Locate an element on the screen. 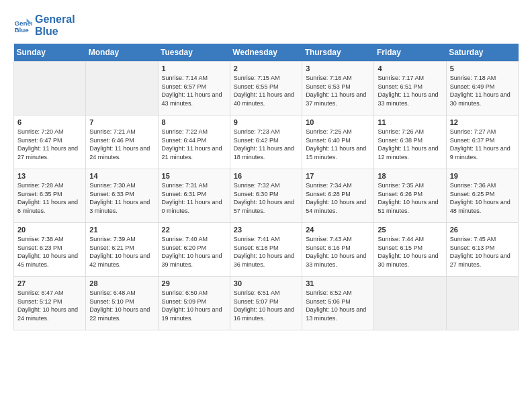 Image resolution: width=532 pixels, height=411 pixels. calendar-cell: 25Sunrise: 7:44 AMSunset: 6:15 PMDayligh… is located at coordinates (410, 250).